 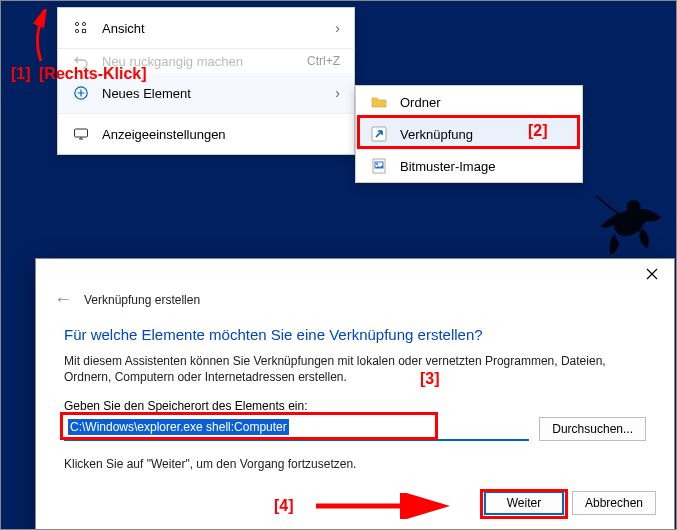 I want to click on grid-icon, so click(x=81, y=28).